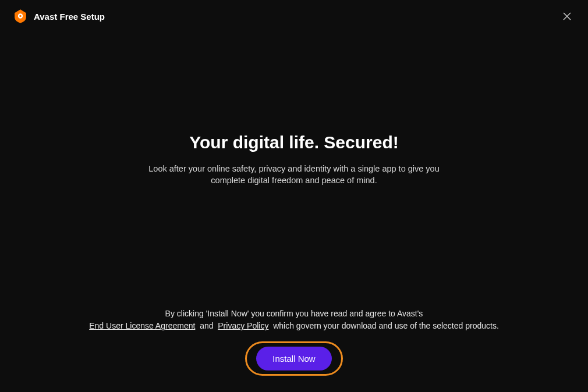 The image size is (588, 392). I want to click on agreement-text: By clicking 'Install Now' you confirm yo…, so click(294, 320).